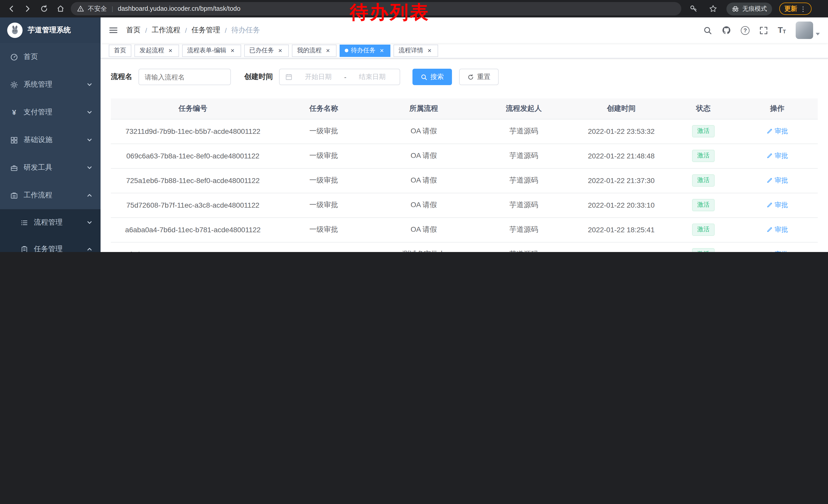 The height and width of the screenshot is (504, 828). Describe the element at coordinates (60, 9) in the screenshot. I see `home-icon` at that location.